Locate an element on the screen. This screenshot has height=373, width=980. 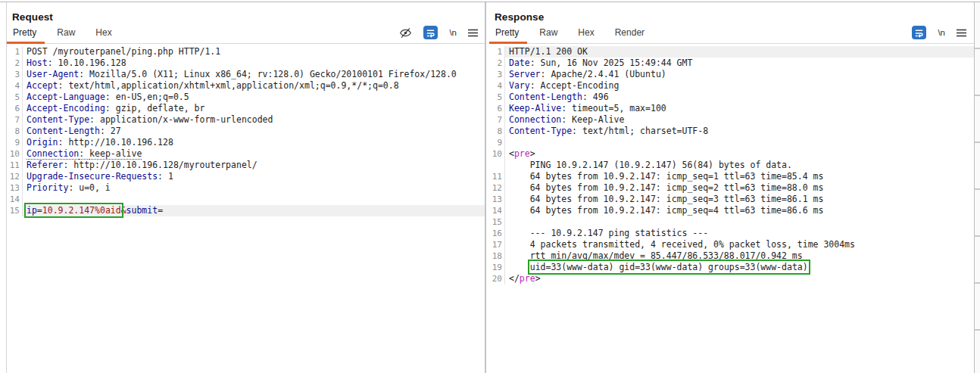
tab-label: Render is located at coordinates (630, 33).